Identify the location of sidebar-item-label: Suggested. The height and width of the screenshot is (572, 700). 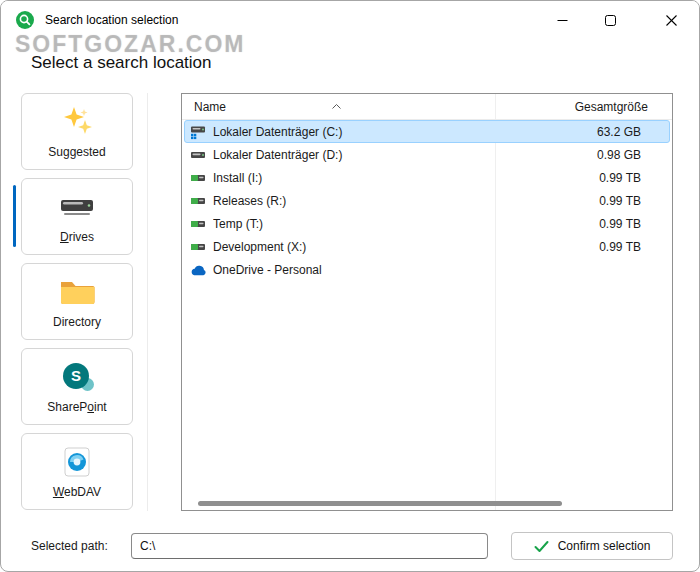
(76, 152).